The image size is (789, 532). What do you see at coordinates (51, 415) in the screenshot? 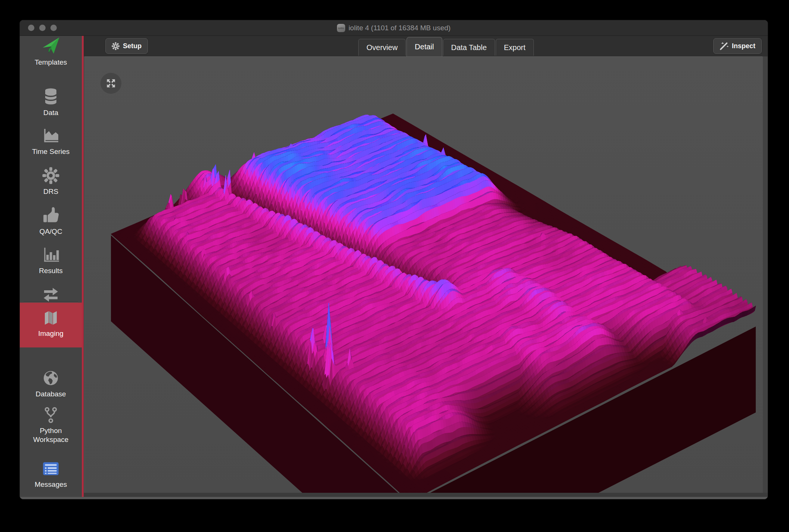
I see `branch-icon` at bounding box center [51, 415].